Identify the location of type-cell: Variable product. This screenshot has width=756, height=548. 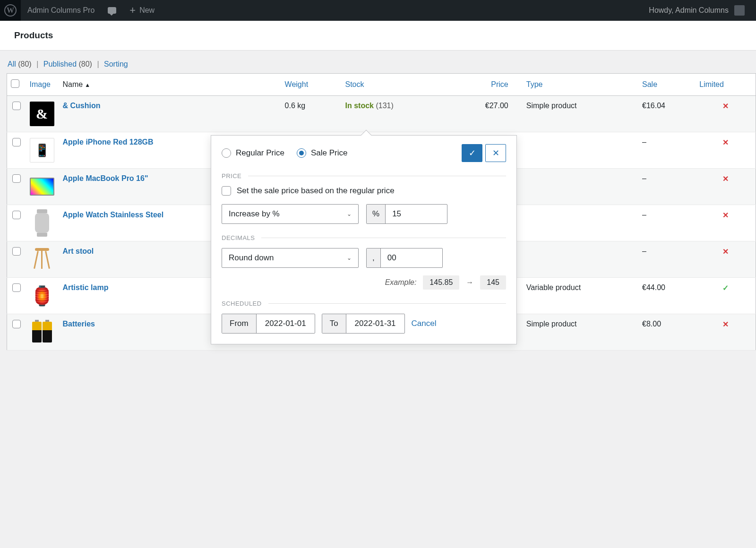
(580, 296).